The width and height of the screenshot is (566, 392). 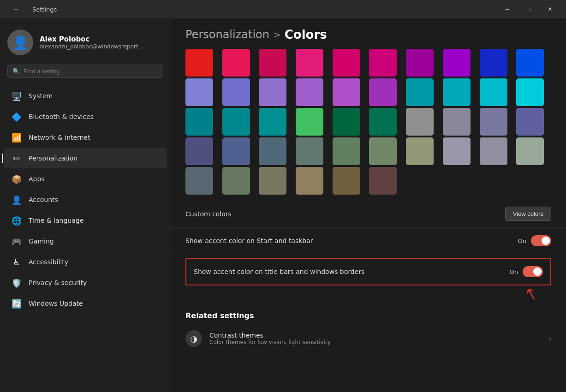 What do you see at coordinates (507, 9) in the screenshot?
I see `minimize-button: ─` at bounding box center [507, 9].